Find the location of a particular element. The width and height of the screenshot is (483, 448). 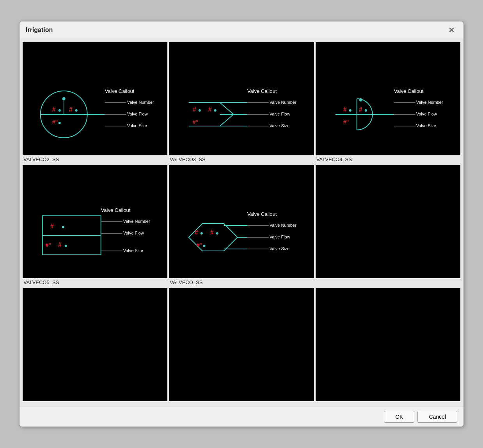

cell-label-empty4 is located at coordinates (388, 402).